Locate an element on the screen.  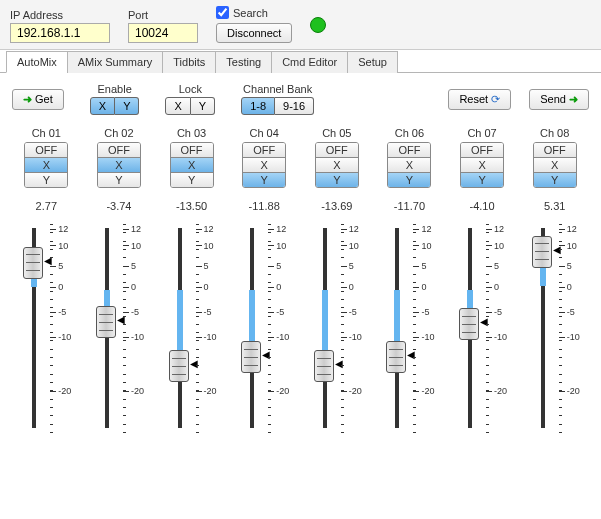
reset-button: Reset ⟳ is located at coordinates (480, 100).